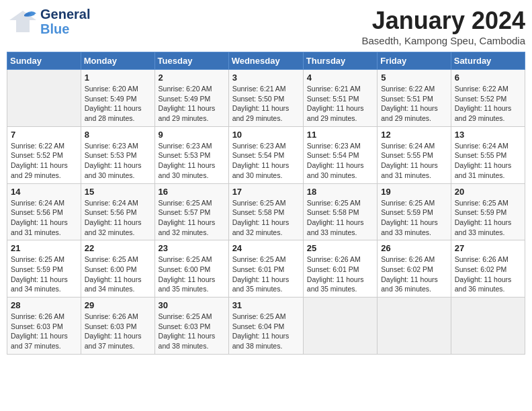 The image size is (532, 411). I want to click on day-info: Sunrise: 6:26 AMSunset: 6:01 PMDaylight:…, so click(340, 274).